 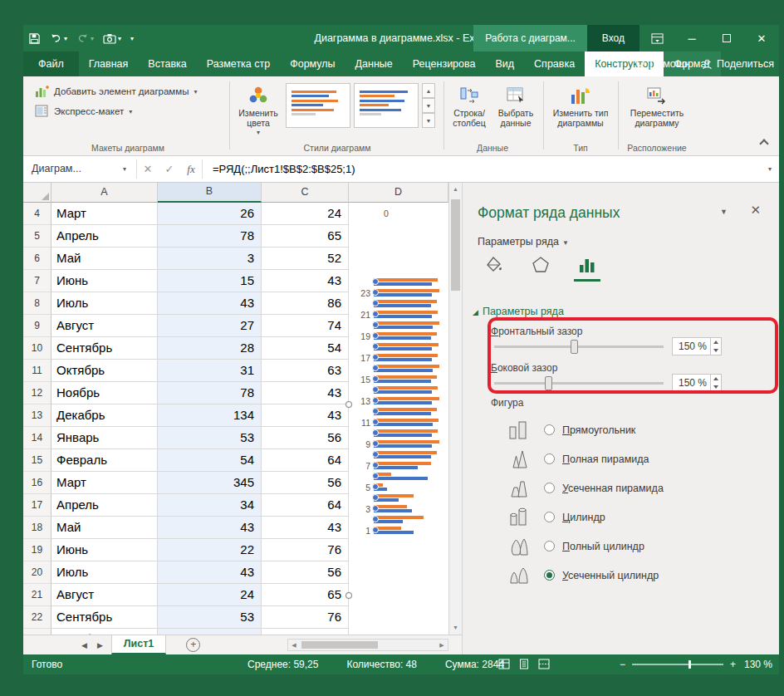 What do you see at coordinates (482, 169) in the screenshot?
I see `formula-input: =РЯД(;;Лист1!$B$2:$B$25;1)` at bounding box center [482, 169].